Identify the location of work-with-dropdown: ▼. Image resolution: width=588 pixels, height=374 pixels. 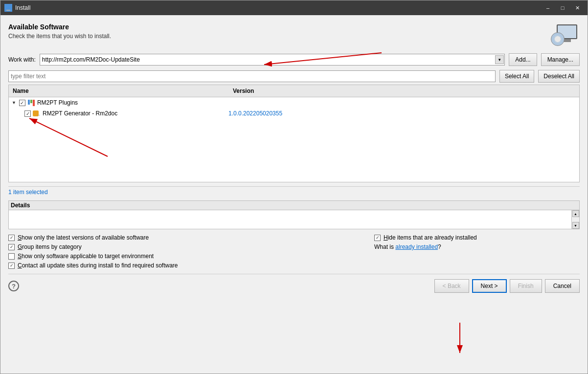
(499, 60).